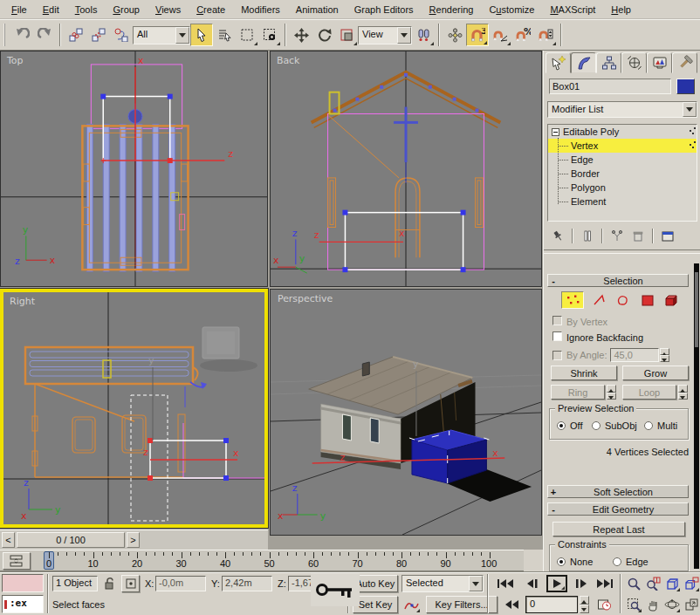 This screenshot has height=615, width=700. Describe the element at coordinates (653, 605) in the screenshot. I see `pan-view-button` at that location.